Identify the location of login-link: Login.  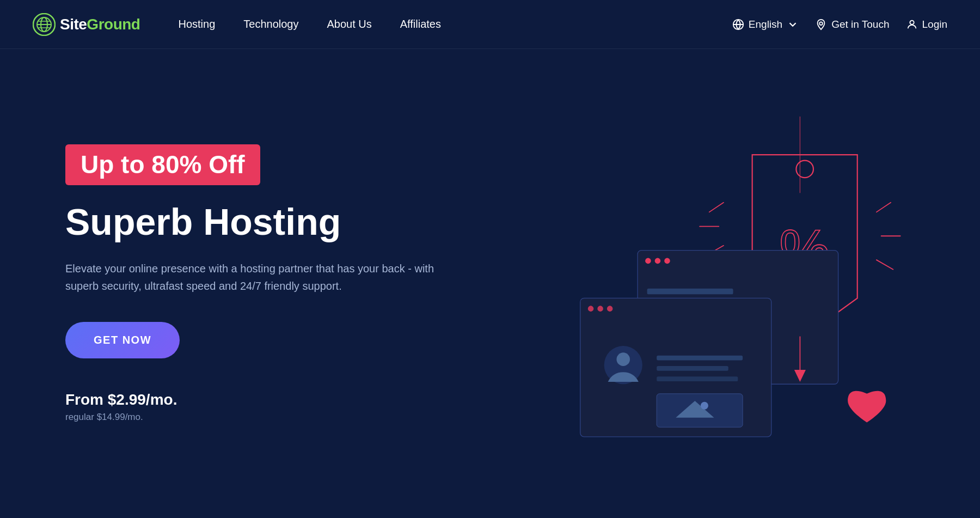
(927, 25).